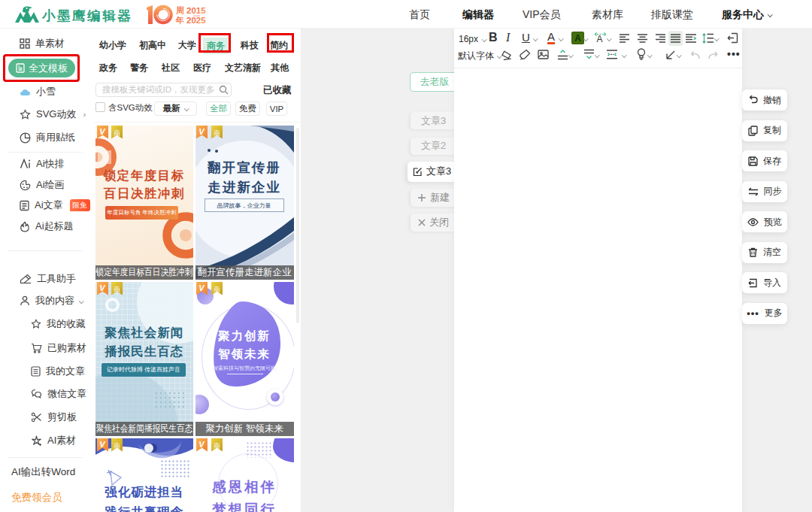 Image resolution: width=812 pixels, height=512 pixels. I want to click on svg-text: A, so click(600, 39).